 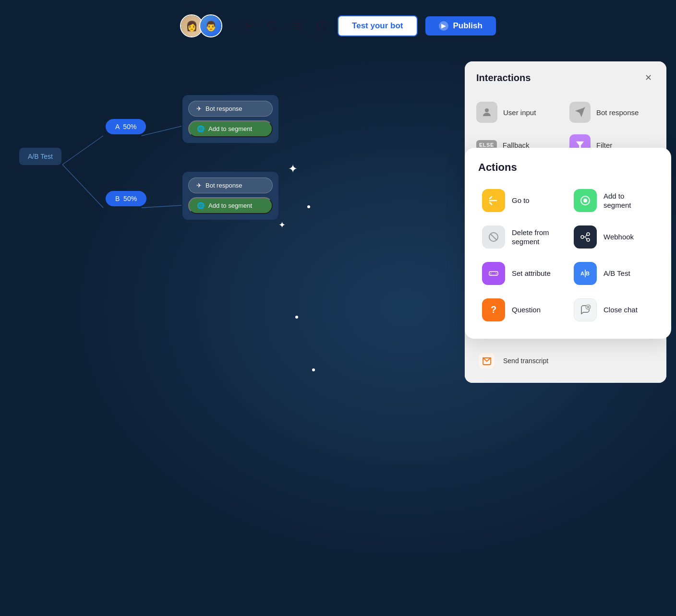 I want to click on publish-label: Publish, so click(x=468, y=26).